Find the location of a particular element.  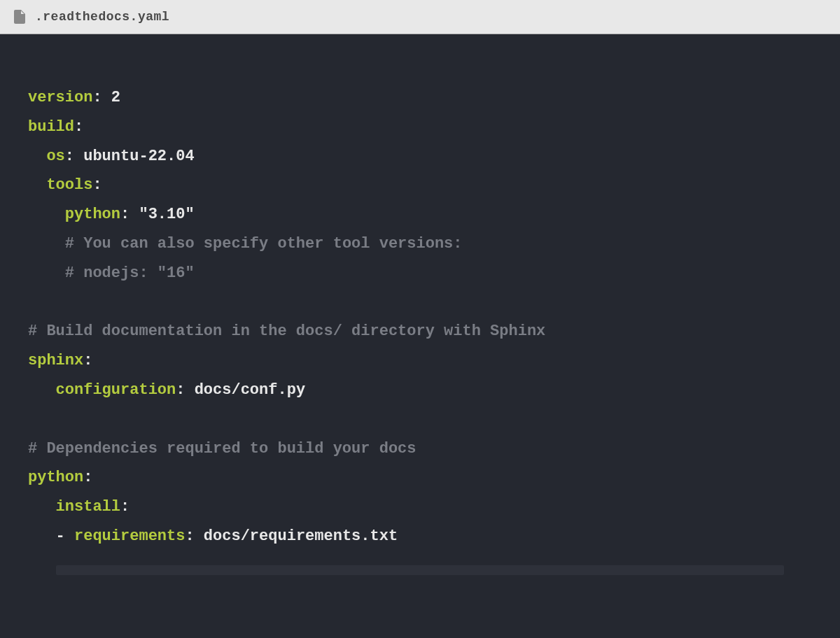

yaml-value: ubuntu-22.04 is located at coordinates (139, 157).